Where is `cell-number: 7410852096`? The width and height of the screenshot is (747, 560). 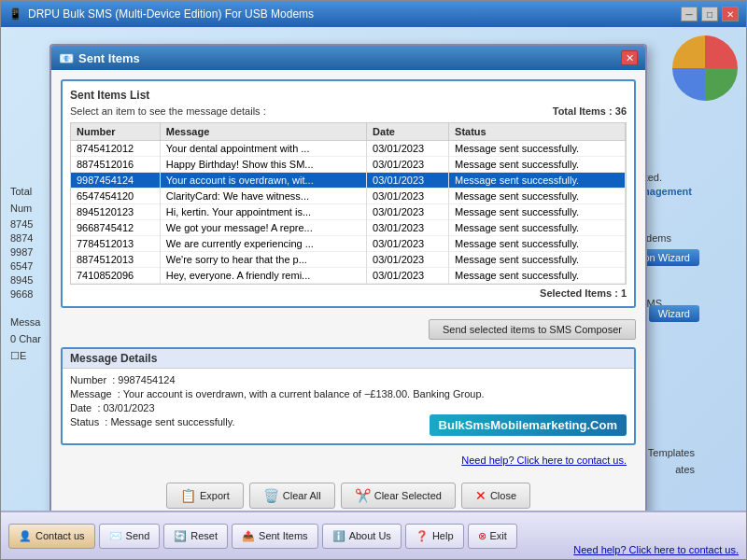 cell-number: 7410852096 is located at coordinates (116, 276).